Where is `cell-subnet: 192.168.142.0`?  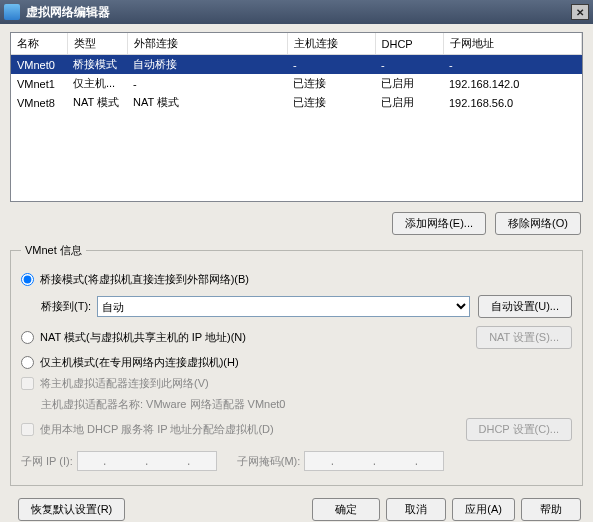
cell-subnet: 192.168.142.0 is located at coordinates (512, 84).